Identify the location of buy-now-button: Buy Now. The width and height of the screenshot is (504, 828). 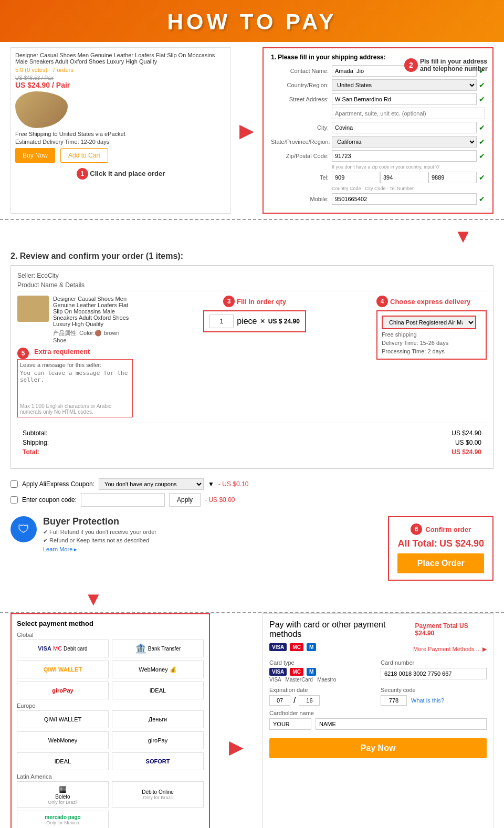
(35, 155).